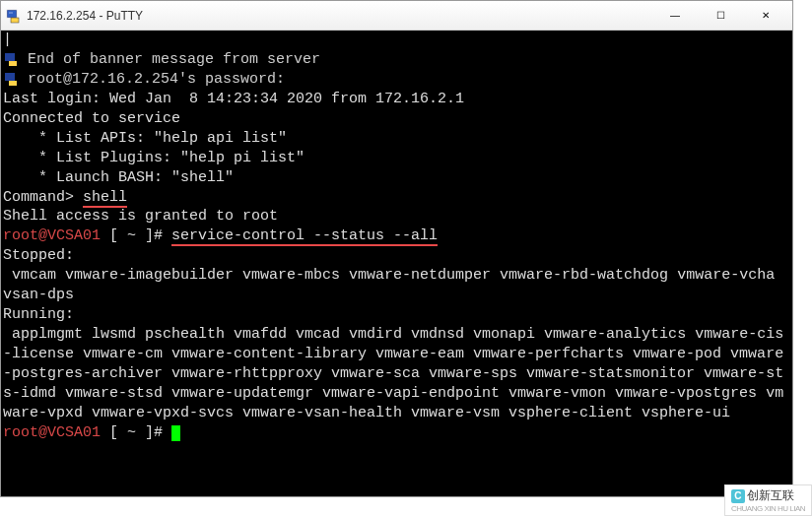  Describe the element at coordinates (304, 236) in the screenshot. I see `service-command: service-control --status --all` at that location.